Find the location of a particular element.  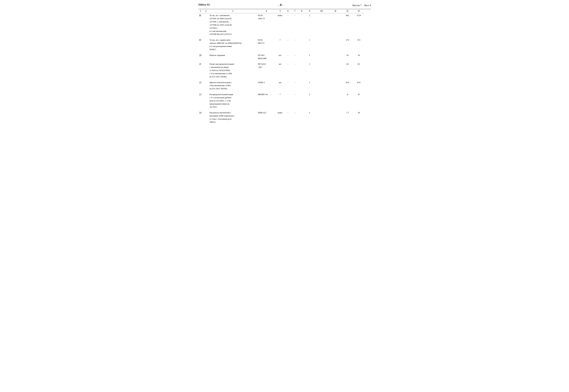

row-mark: ПР-9222--203 is located at coordinates (267, 70).